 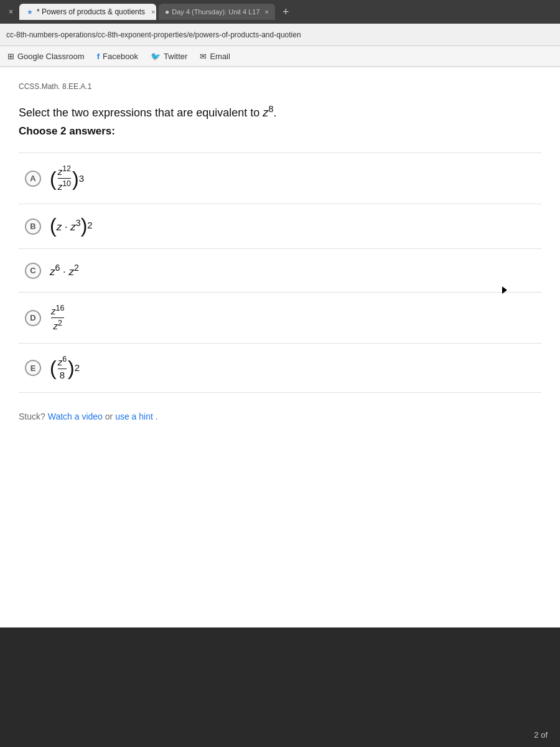 What do you see at coordinates (175, 56) in the screenshot?
I see `bookmark-tw-label: Twitter` at bounding box center [175, 56].